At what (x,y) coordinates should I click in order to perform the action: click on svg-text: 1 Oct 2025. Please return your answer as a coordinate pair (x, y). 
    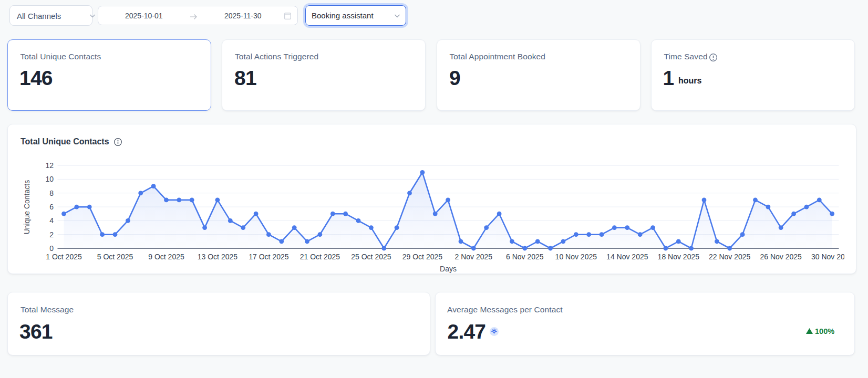
    Looking at the image, I should click on (64, 257).